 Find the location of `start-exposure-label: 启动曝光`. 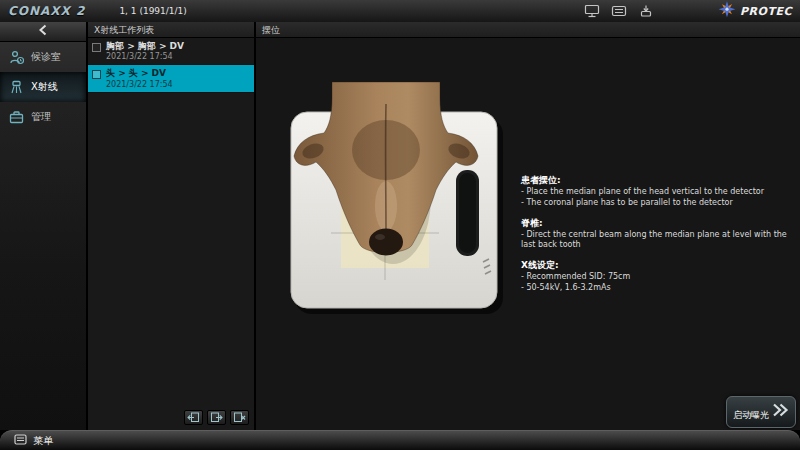

start-exposure-label: 启动曝光 is located at coordinates (751, 416).